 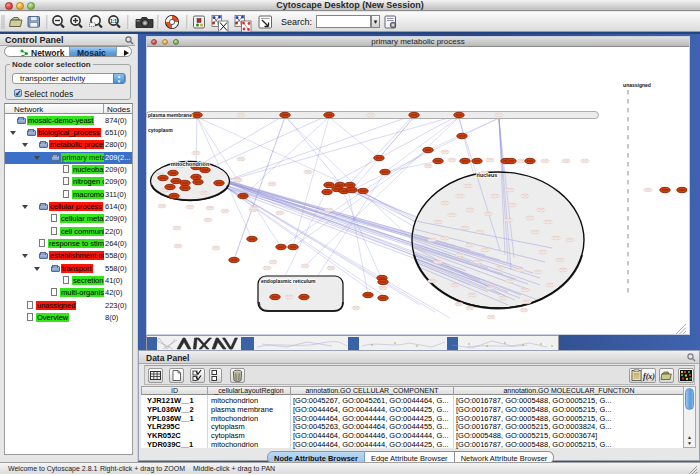 What do you see at coordinates (488, 175) in the screenshot?
I see `svg-text: nucleus` at bounding box center [488, 175].